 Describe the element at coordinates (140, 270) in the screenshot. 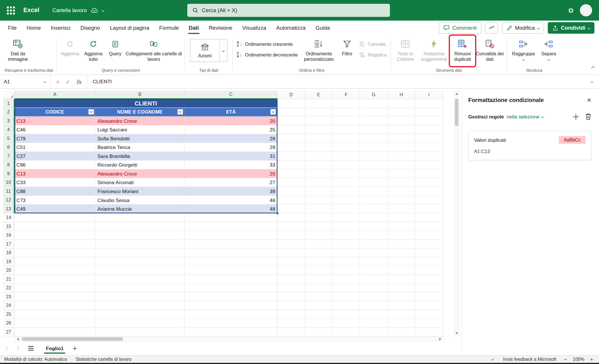

I see `cell-B20` at that location.